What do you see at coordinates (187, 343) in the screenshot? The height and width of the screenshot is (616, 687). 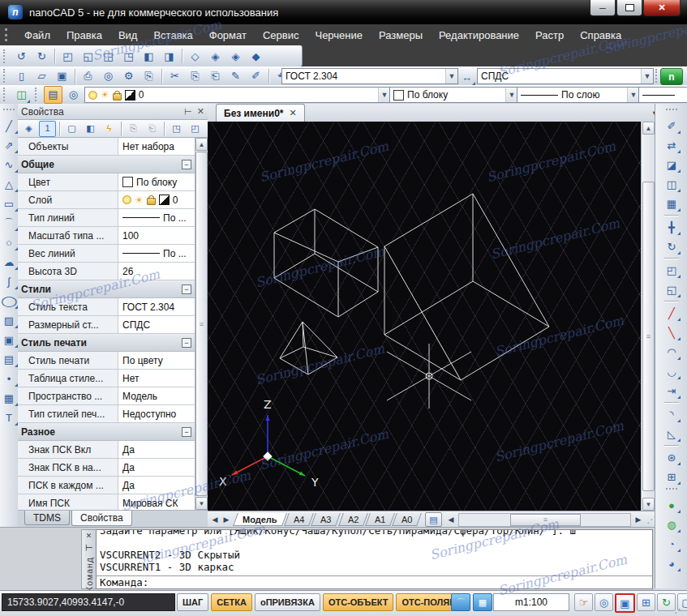 I see `collapse-icon: −` at bounding box center [187, 343].